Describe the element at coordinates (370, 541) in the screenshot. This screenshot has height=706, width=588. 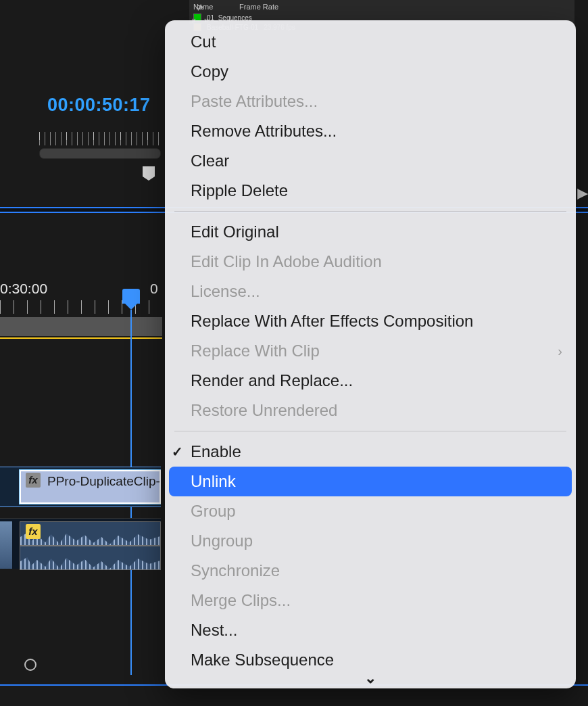
I see `menu-item-ungroup: Ungroup` at that location.